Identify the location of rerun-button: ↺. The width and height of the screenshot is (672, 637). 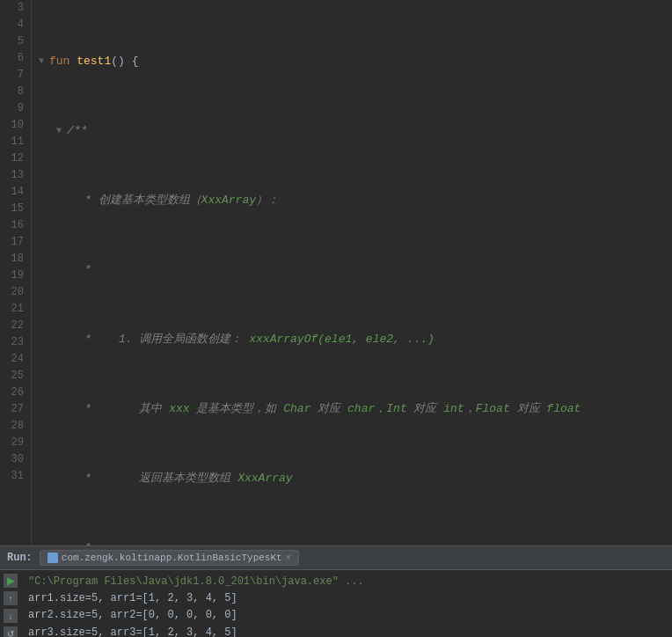
(11, 632).